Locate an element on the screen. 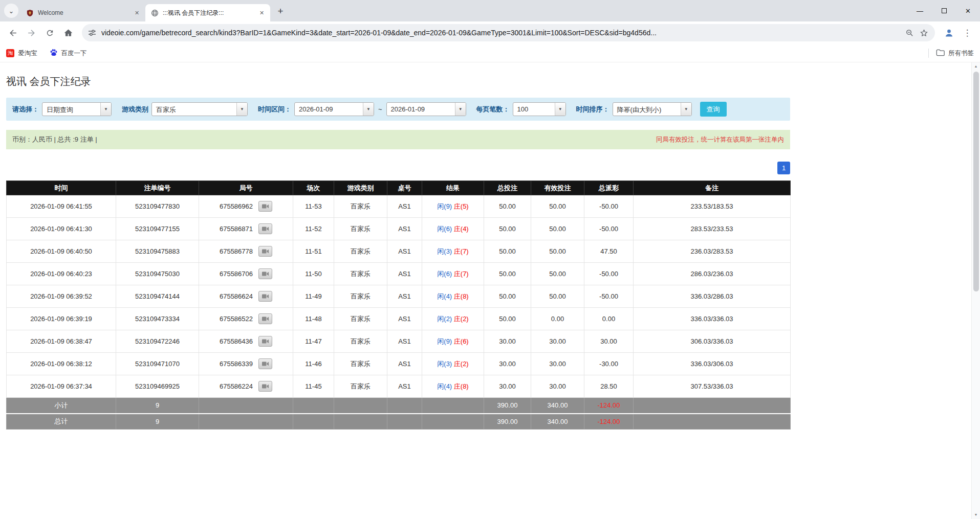 The height and width of the screenshot is (519, 980). cell-time: 2026-01-09 06:38:12 is located at coordinates (61, 364).